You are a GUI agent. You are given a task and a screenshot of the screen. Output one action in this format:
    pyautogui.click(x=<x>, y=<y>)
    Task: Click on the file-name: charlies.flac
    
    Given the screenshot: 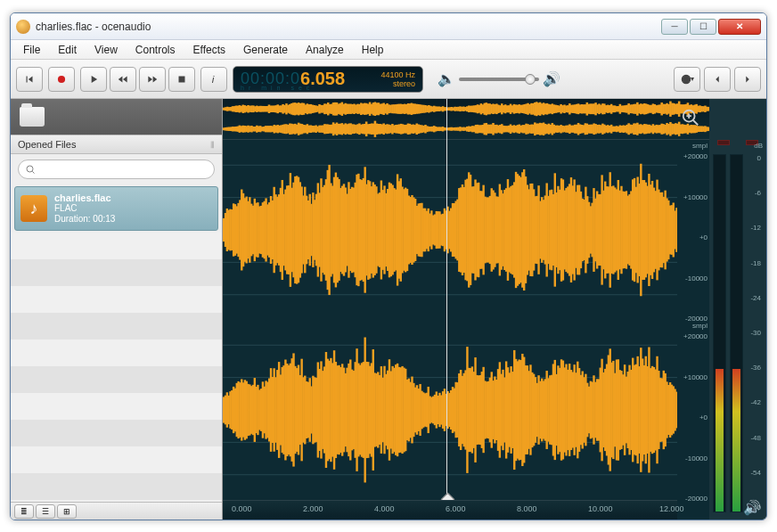 What is the action you would take?
    pyautogui.click(x=85, y=198)
    